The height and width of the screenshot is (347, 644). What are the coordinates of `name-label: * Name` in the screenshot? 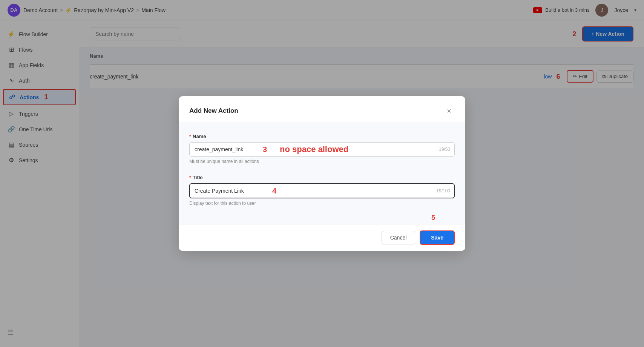 It's located at (322, 137).